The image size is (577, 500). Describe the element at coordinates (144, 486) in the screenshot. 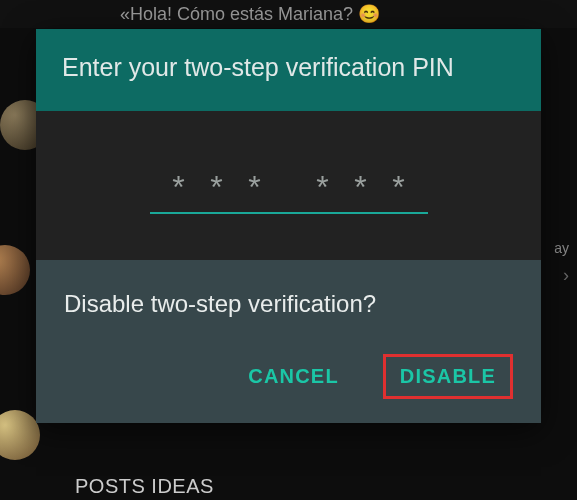

I see `bg-chat-title: POSTS IDEAS` at that location.